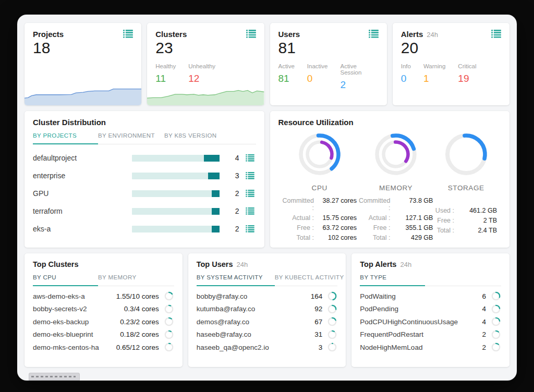  I want to click on stat-active-session: Active Session 2, so click(359, 77).